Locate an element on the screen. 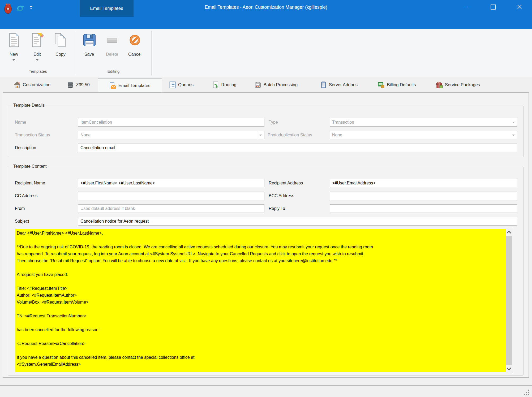  tab-server-addons: Server Addons is located at coordinates (339, 85).